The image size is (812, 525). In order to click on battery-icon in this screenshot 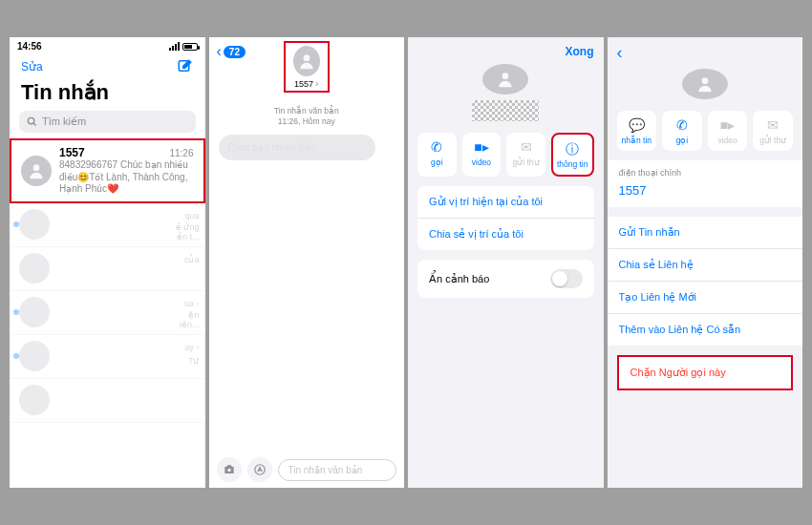, I will do `click(190, 47)`.